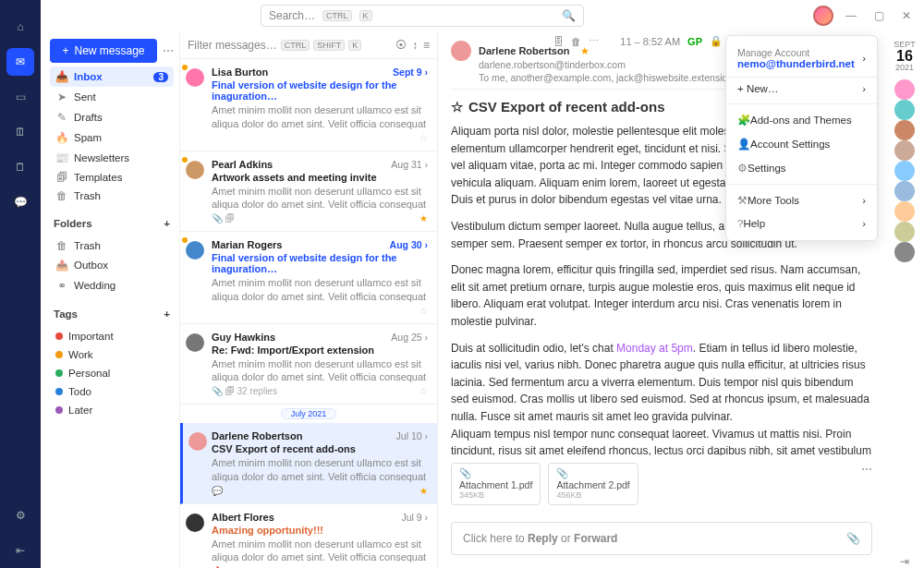  I want to click on tag-later: Later, so click(112, 410).